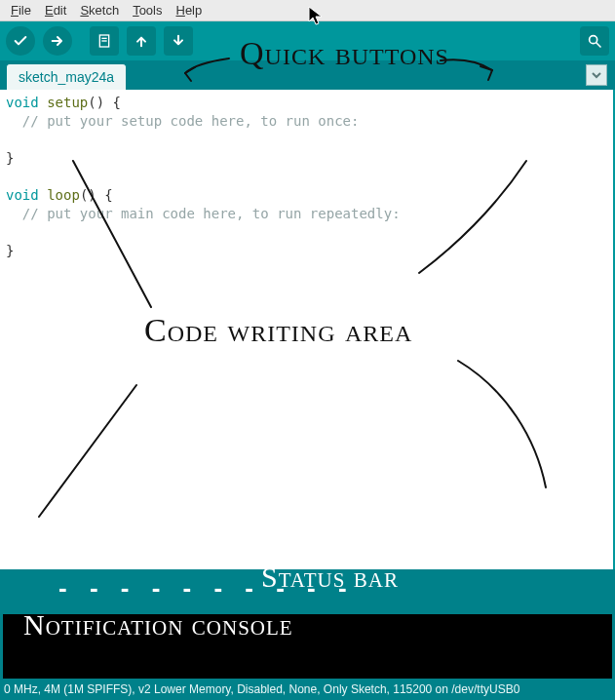  I want to click on arrow-down-icon, so click(178, 41).